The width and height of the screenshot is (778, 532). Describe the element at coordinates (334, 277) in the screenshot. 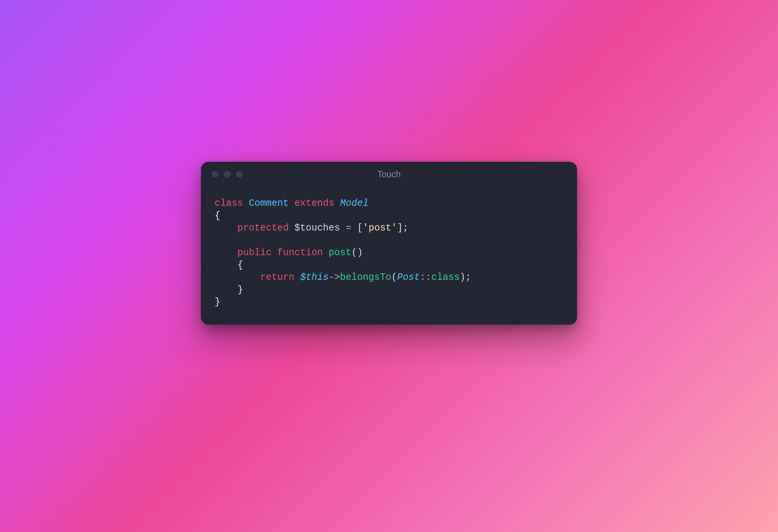

I see `operator-arrow: ->` at that location.